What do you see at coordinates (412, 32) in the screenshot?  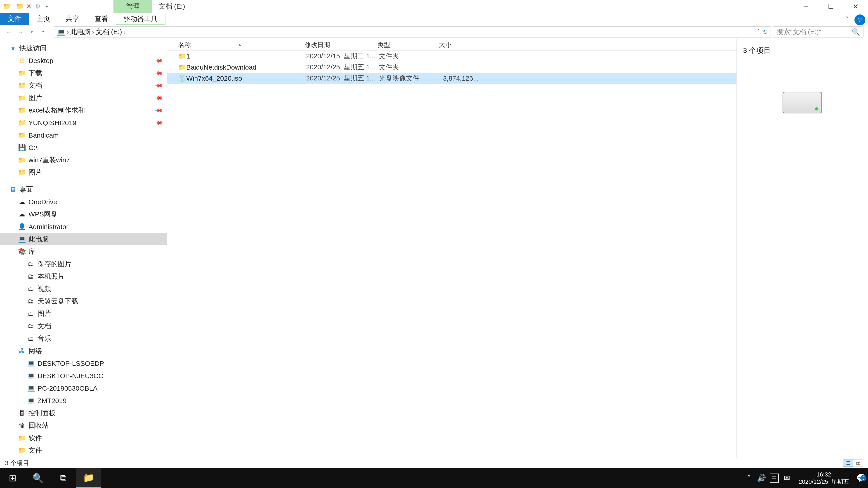 I see `breadcrumb: 💻 › 此电脑 › 文档 (E:) › ˅ ↻` at bounding box center [412, 32].